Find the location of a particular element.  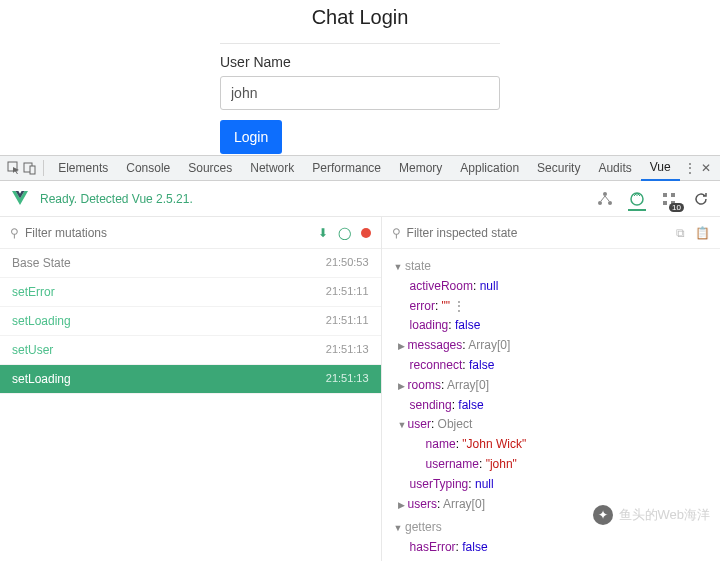

mutation-row: setLoading21:51:11 is located at coordinates (190, 322).